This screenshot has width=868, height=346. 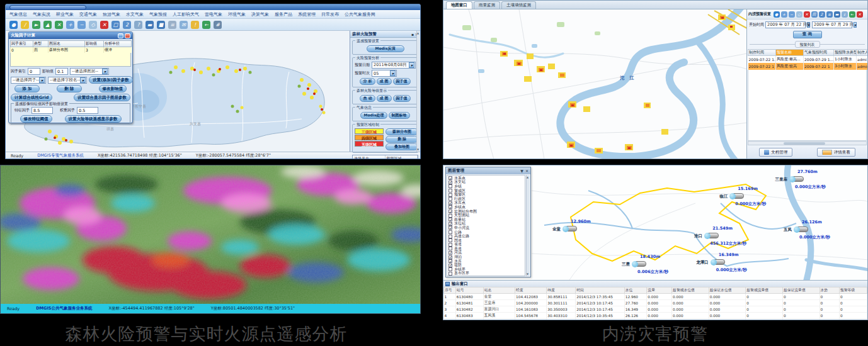 What do you see at coordinates (93, 119) in the screenshot?
I see `fire-level-display-button: 设置火险等级遥感显示参数` at bounding box center [93, 119].